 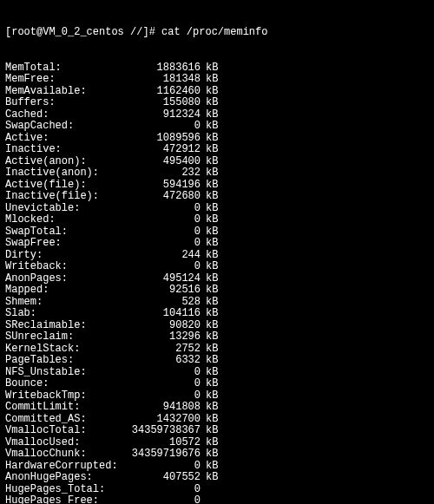 What do you see at coordinates (217, 103) in the screenshot?
I see `meminfo-row: Buffers:155080kB` at bounding box center [217, 103].